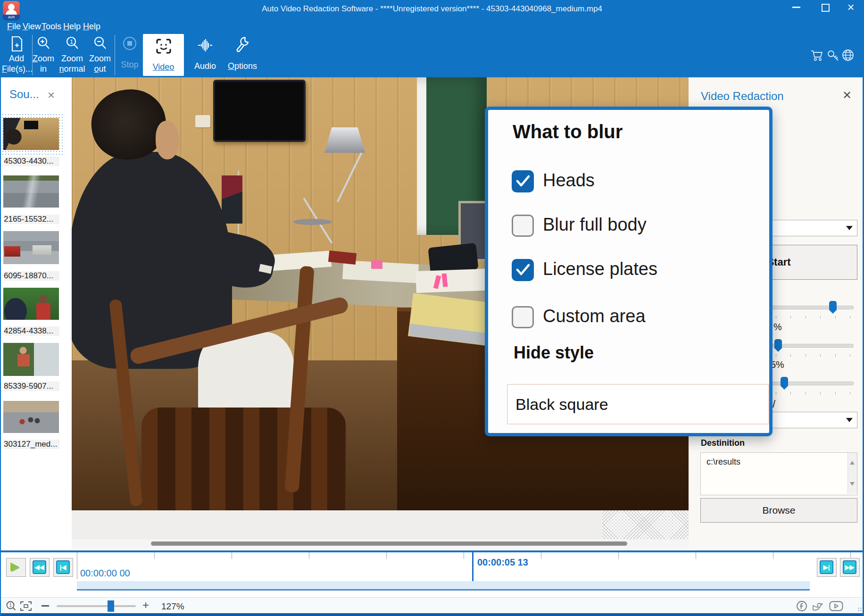  What do you see at coordinates (96, 606) in the screenshot?
I see `zoom-slider` at bounding box center [96, 606].